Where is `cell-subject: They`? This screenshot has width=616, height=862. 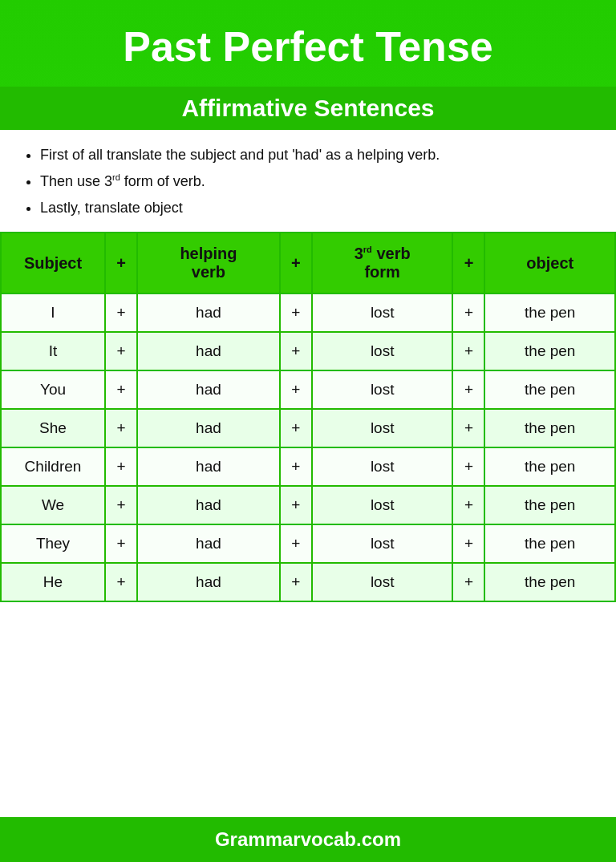 cell-subject: They is located at coordinates (53, 544).